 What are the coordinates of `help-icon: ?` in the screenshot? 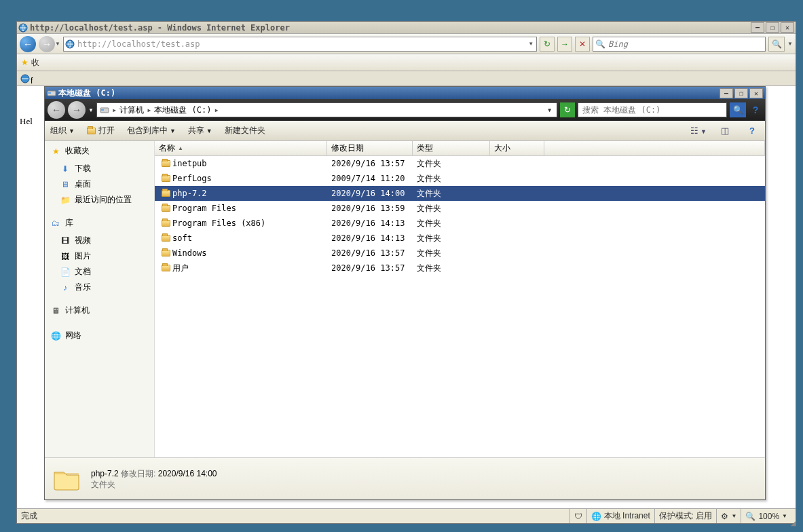 It's located at (752, 130).